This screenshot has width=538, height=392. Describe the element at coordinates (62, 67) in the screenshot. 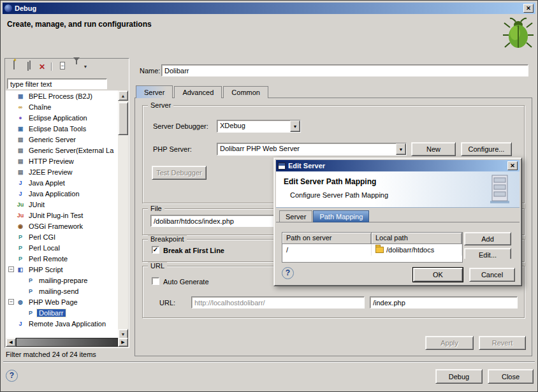

I see `collapse-all-icon: −` at that location.